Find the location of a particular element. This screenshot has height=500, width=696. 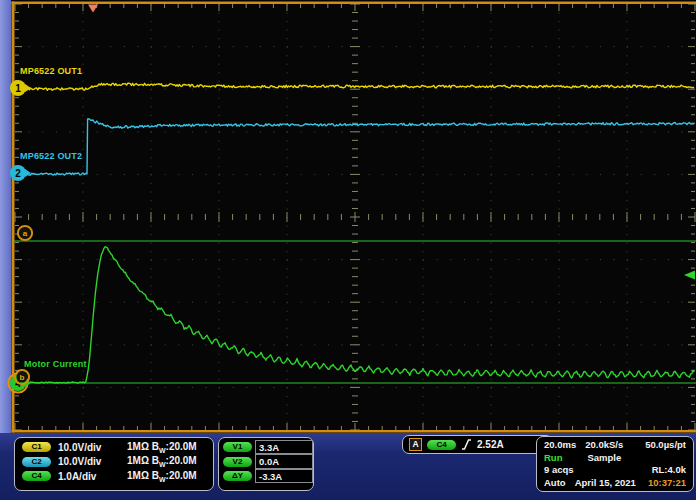

svg-text: 1 is located at coordinates (18, 88).